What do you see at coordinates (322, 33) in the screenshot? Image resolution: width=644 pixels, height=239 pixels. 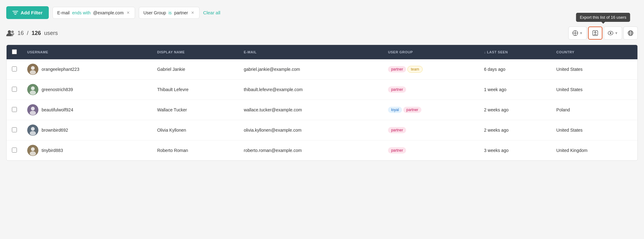 I see `stats-toolbar: 16 / 126 users Export this list of 16 us…` at bounding box center [322, 33].